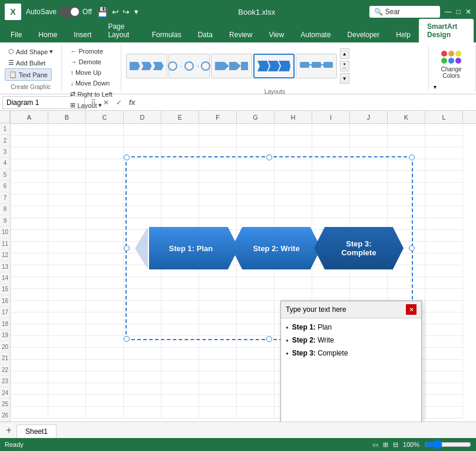  What do you see at coordinates (44, 103) in the screenshot?
I see `name-box: Diagram 1` at bounding box center [44, 103].